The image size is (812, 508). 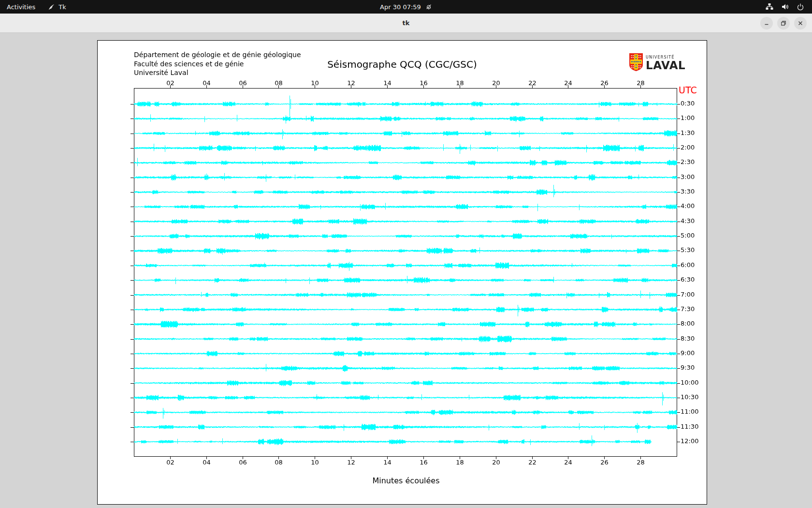 What do you see at coordinates (785, 7) in the screenshot?
I see `system-menu` at bounding box center [785, 7].